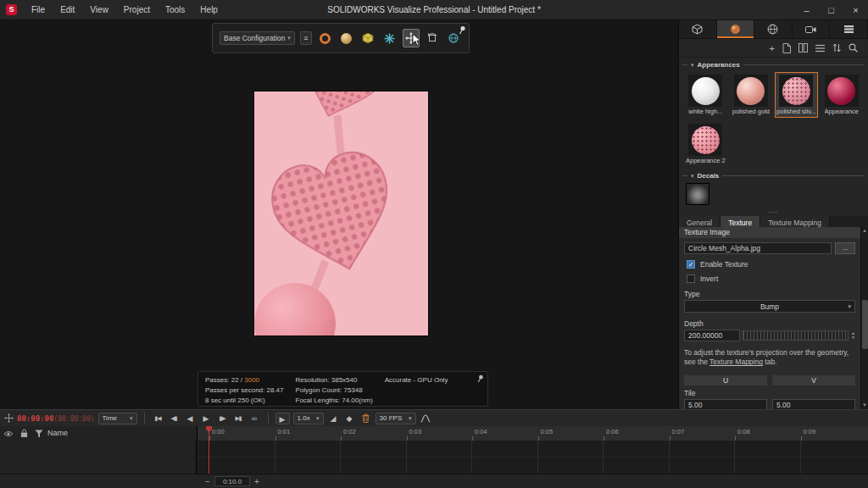 The image size is (868, 488). What do you see at coordinates (770, 393) in the screenshot?
I see `tile-label: Tile` at bounding box center [770, 393].